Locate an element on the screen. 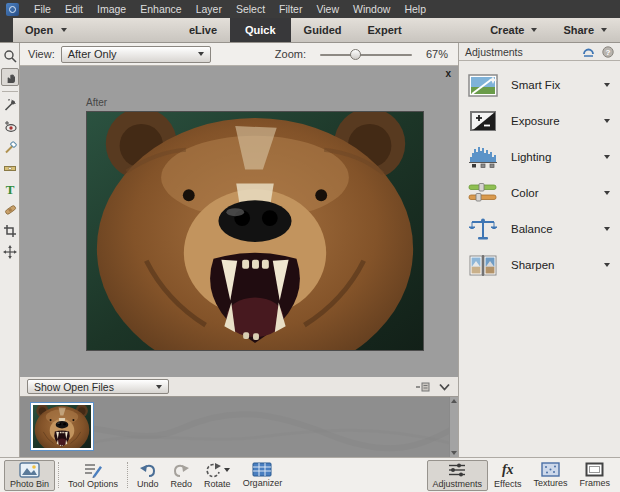 This screenshot has width=620, height=492. menu-select: Select is located at coordinates (250, 9).